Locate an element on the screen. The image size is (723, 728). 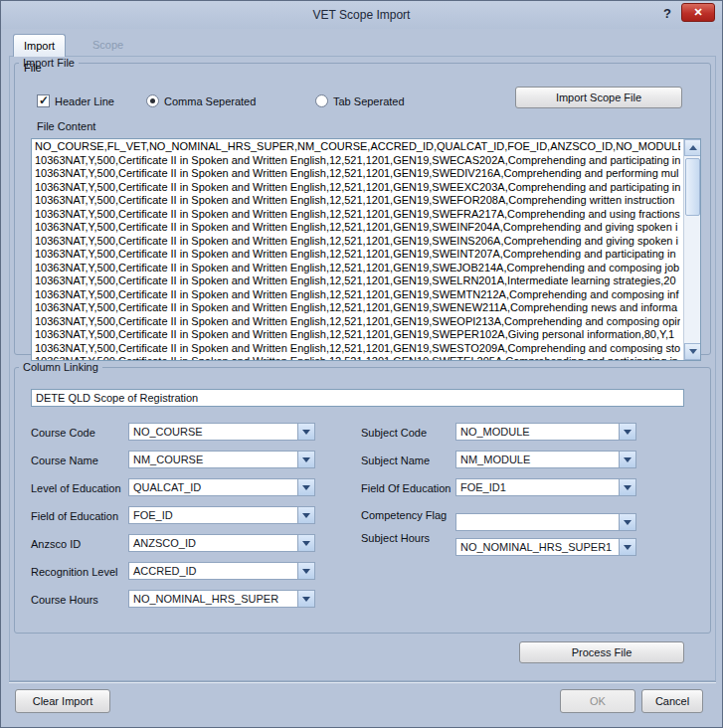
level-of-education-value: QUALCAT_ID is located at coordinates (213, 487).